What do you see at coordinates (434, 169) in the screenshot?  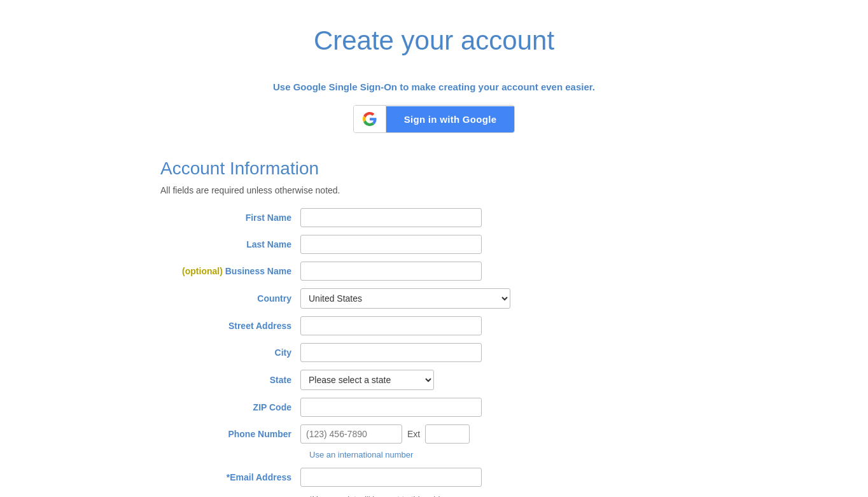 I see `section-title: Account Information` at bounding box center [434, 169].